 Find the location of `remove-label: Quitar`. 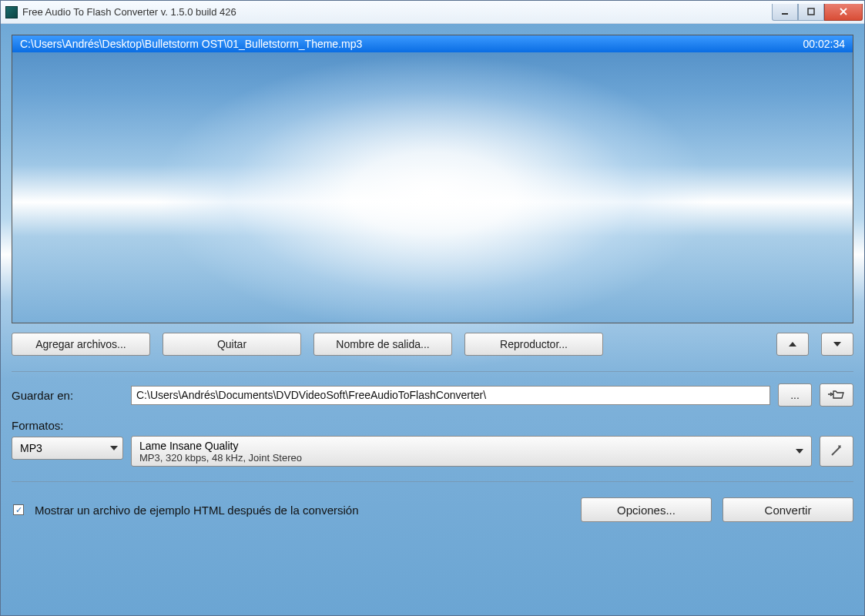

remove-label: Quitar is located at coordinates (232, 344).